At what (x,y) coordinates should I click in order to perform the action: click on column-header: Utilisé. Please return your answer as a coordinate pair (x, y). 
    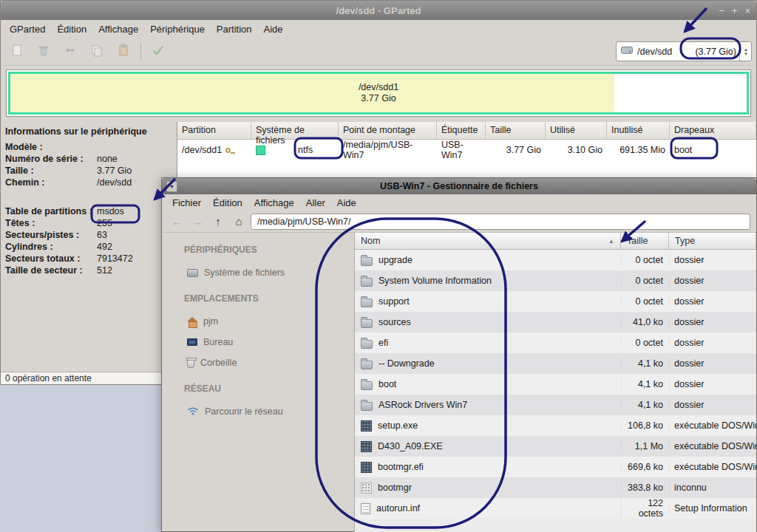
    Looking at the image, I should click on (577, 131).